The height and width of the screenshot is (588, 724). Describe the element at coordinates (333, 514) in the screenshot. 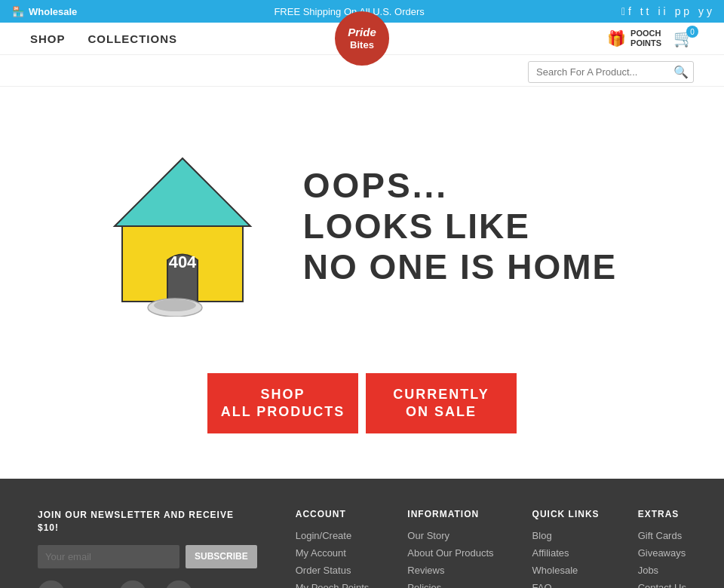

I see `account-heading: ACCOUNT` at that location.